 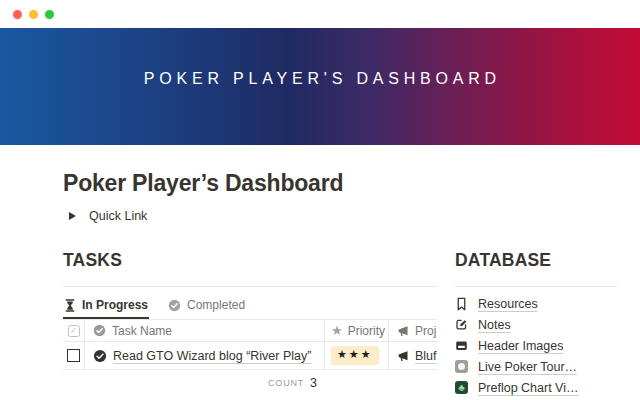 I want to click on select-all-checkbox: ✓, so click(x=74, y=330).